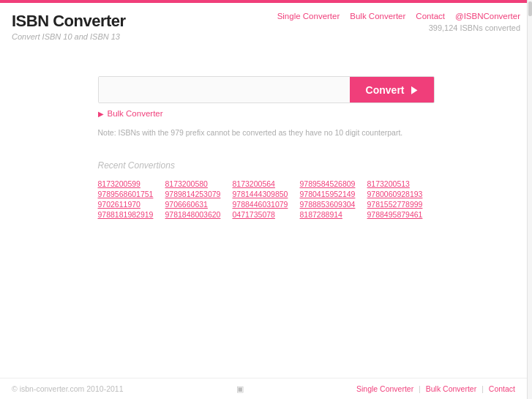 Image resolution: width=532 pixels, height=399 pixels. What do you see at coordinates (266, 199) in the screenshot?
I see `recent-grid: 8173200599817320058081732005649789584526…` at bounding box center [266, 199].